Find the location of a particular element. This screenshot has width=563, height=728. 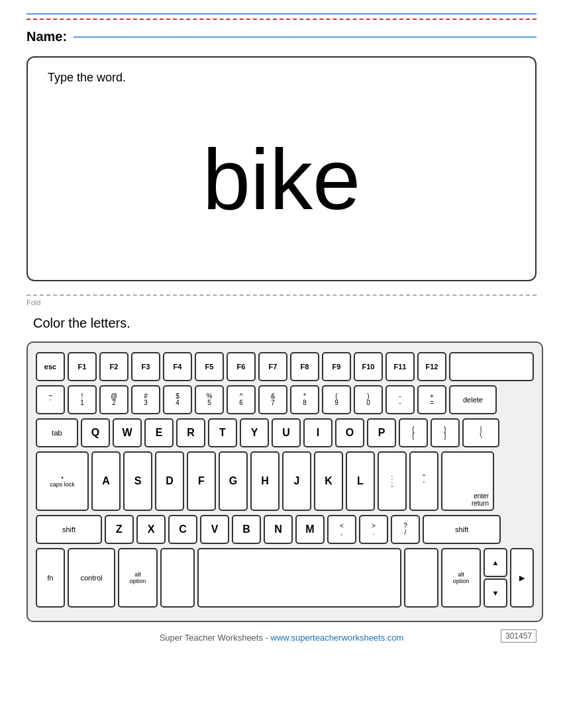

key-6: ^6 is located at coordinates (241, 400).